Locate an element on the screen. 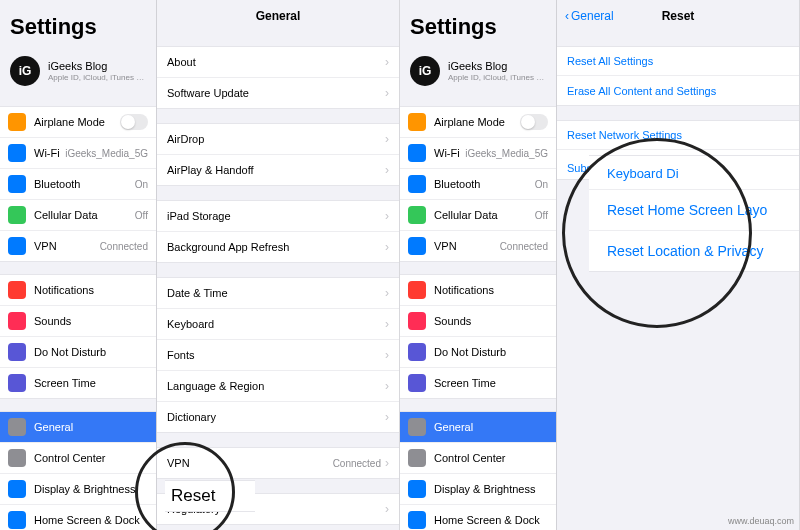 The width and height of the screenshot is (800, 530). general-row-keyboard: Keyboard› is located at coordinates (278, 324).